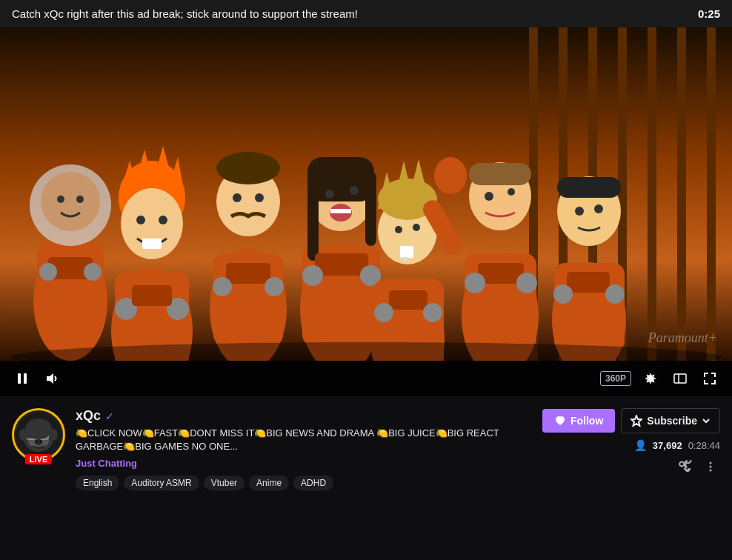  I want to click on streamer-name-row: xQc ✓, so click(304, 416).